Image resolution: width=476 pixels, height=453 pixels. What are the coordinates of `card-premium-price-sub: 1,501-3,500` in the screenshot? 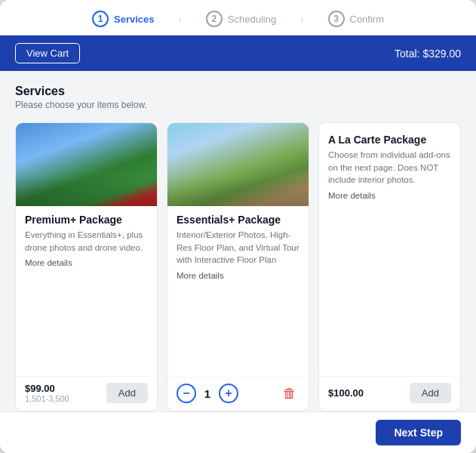 It's located at (47, 399).